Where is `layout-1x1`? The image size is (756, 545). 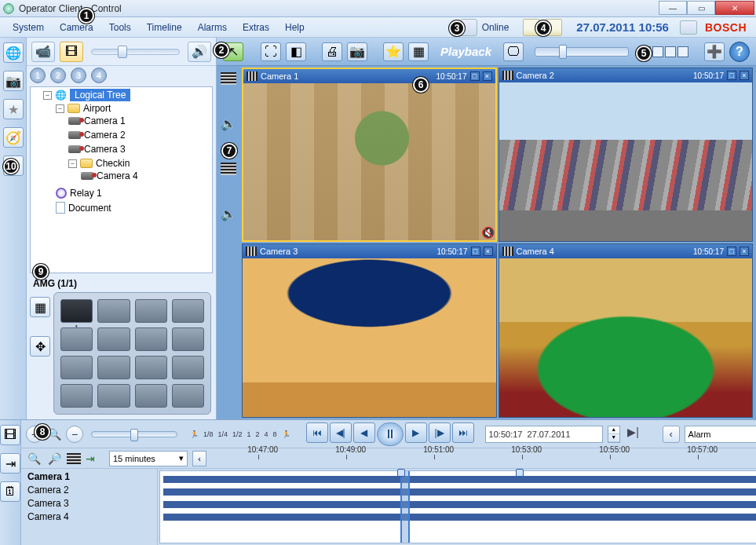 layout-1x1 is located at coordinates (645, 52).